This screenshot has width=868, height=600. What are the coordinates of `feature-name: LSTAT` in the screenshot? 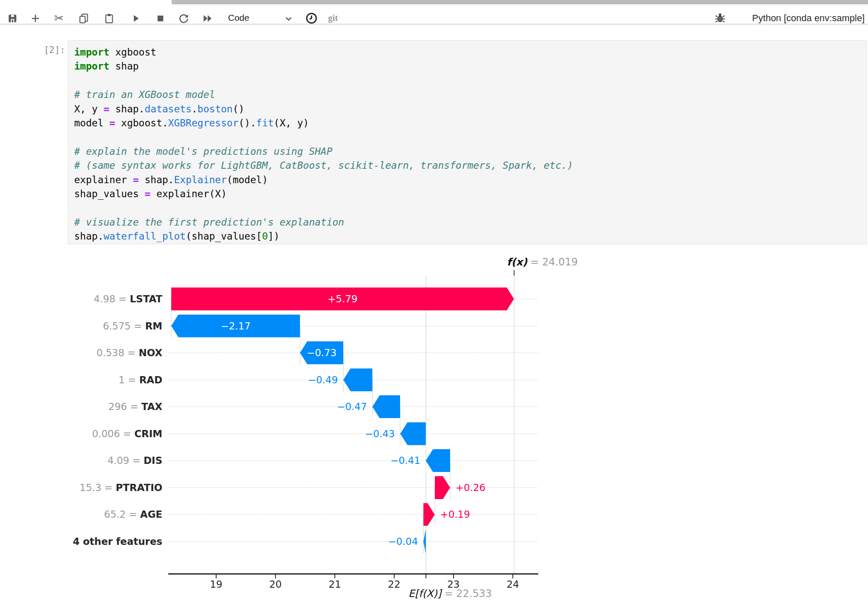 It's located at (146, 299).